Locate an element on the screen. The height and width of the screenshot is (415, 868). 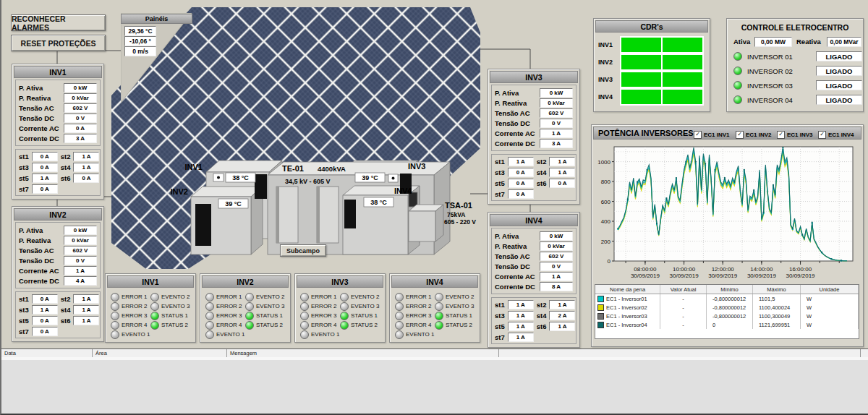
measurement-label: Tensão AC is located at coordinates (36, 108).